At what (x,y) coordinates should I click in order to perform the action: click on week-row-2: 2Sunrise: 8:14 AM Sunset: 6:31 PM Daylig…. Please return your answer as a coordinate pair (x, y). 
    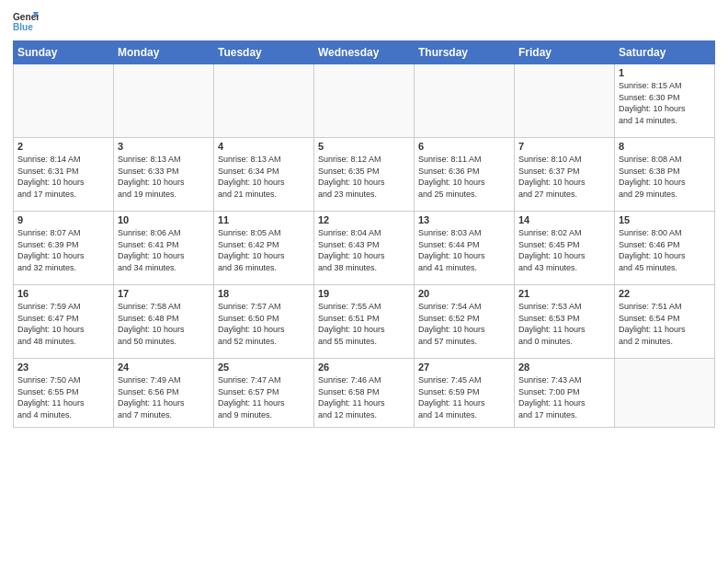
    Looking at the image, I should click on (364, 175).